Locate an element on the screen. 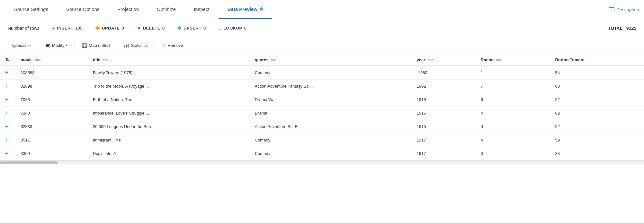 This screenshot has height=223, width=644. top-nav: Source Settings Source Options Projectio… is located at coordinates (322, 10).